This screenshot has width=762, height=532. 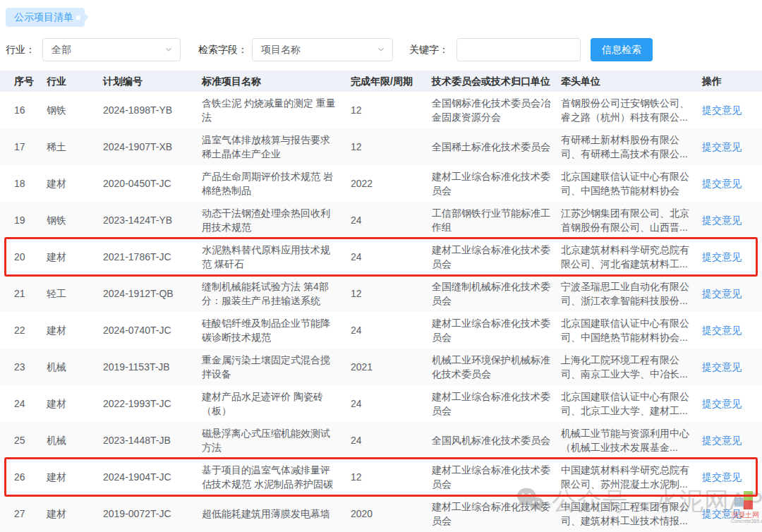 What do you see at coordinates (381, 257) in the screenshot?
I see `table-row: 20 建材 2021-1786T-JC 水泥熟料替代原料应用技术规范 煤矸石 2…` at bounding box center [381, 257].